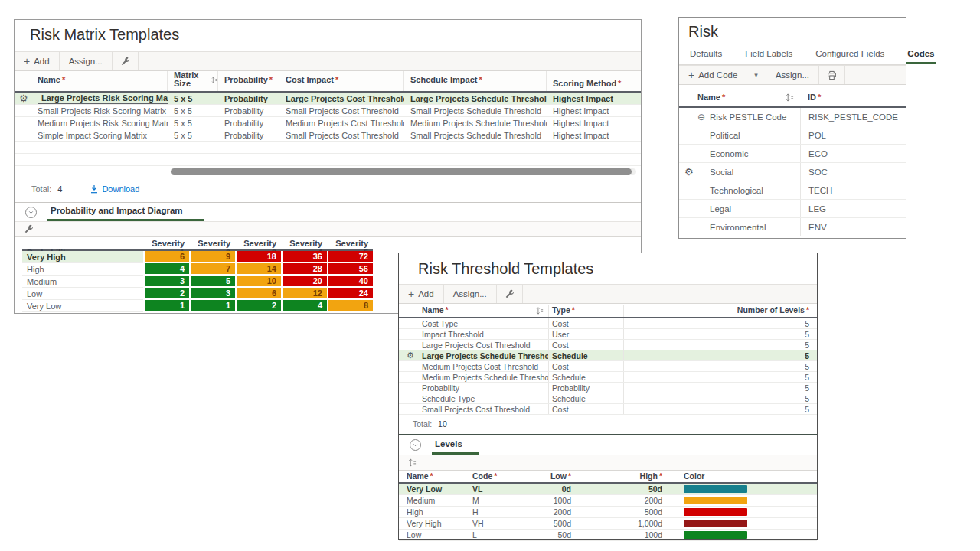  Describe the element at coordinates (792, 117) in the screenshot. I see `table-row: ⊖Risk PESTLE Code RISK_PESTLE_CODE` at that location.